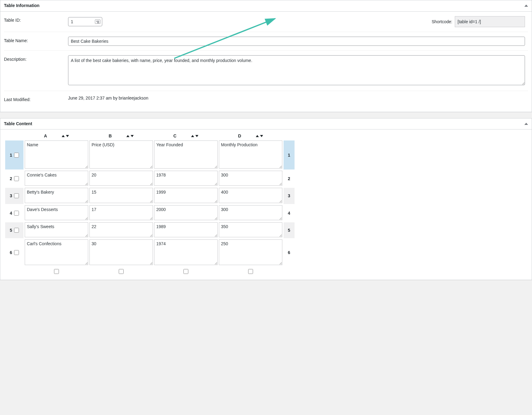  Describe the element at coordinates (186, 178) in the screenshot. I see `cell-input: 1978` at that location.